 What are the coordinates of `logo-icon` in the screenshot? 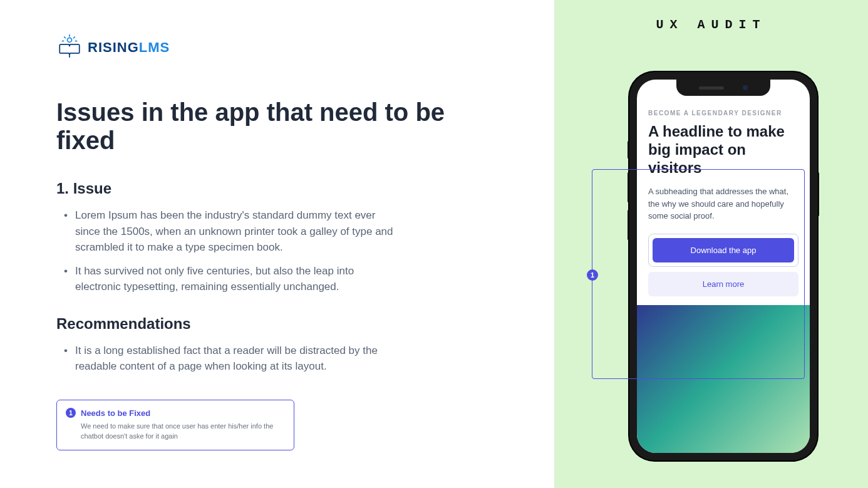 It's located at (70, 48).